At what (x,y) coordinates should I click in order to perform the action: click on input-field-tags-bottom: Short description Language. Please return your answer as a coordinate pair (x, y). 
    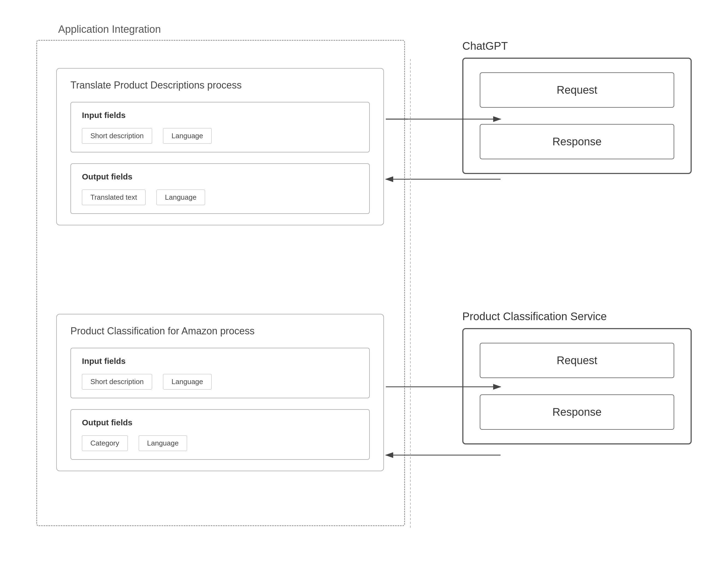
    Looking at the image, I should click on (220, 382).